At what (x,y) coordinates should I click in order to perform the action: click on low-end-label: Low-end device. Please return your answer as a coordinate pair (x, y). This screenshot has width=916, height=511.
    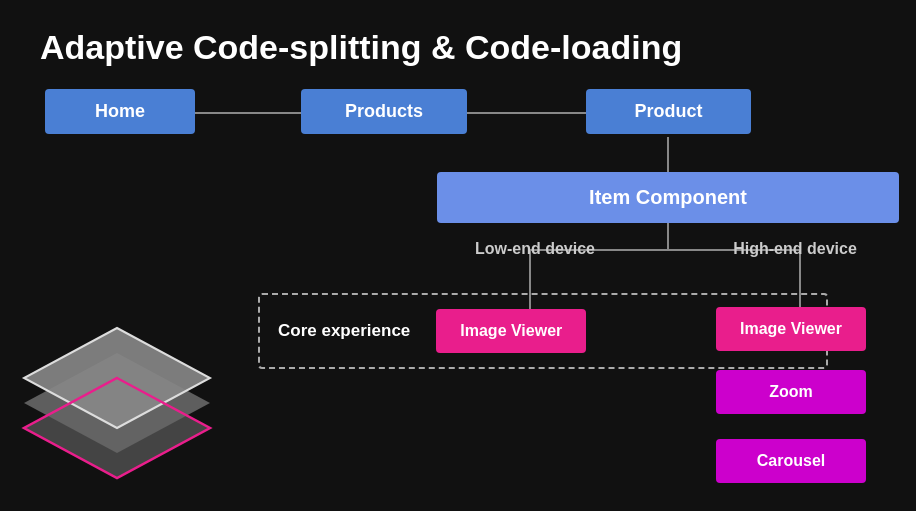
    Looking at the image, I should click on (535, 249).